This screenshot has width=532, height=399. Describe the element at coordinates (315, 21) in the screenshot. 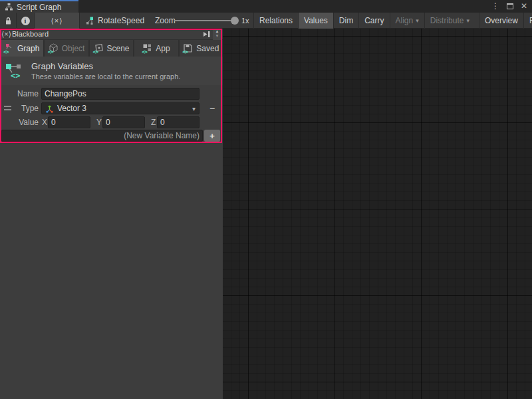

I see `values-button: Values` at that location.